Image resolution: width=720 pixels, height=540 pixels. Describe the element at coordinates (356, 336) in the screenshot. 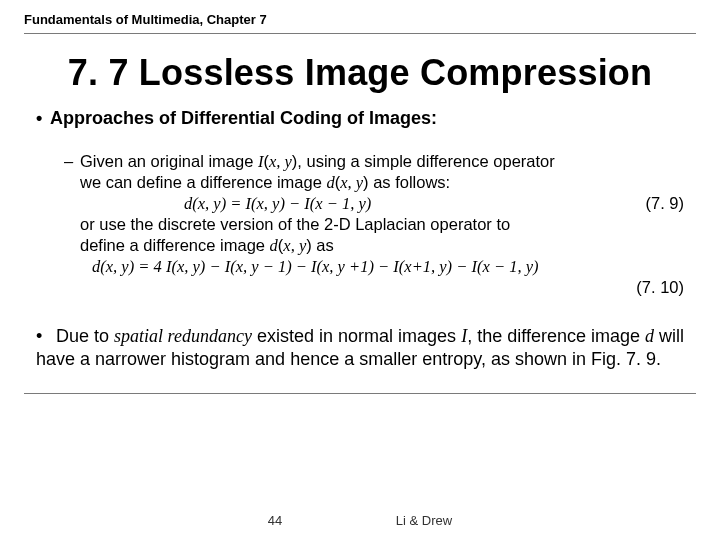

I see `t: existed in normal images` at that location.